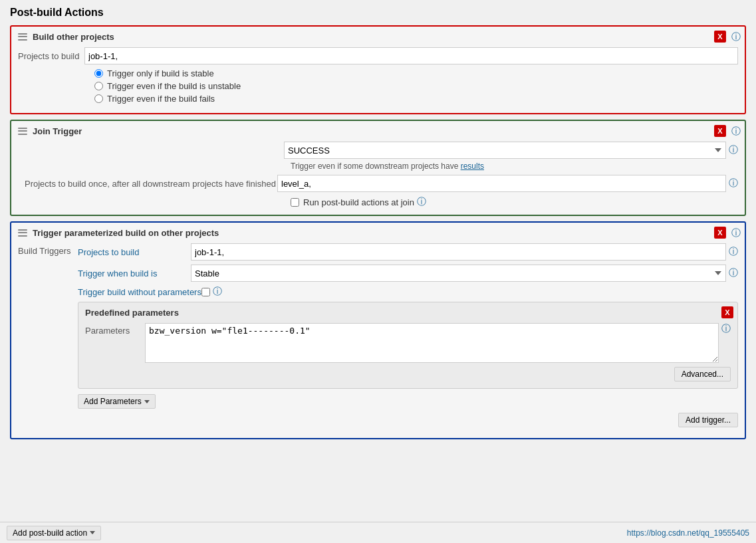 Image resolution: width=756 pixels, height=543 pixels. Describe the element at coordinates (23, 132) in the screenshot. I see `section2-drag-handle` at that location.